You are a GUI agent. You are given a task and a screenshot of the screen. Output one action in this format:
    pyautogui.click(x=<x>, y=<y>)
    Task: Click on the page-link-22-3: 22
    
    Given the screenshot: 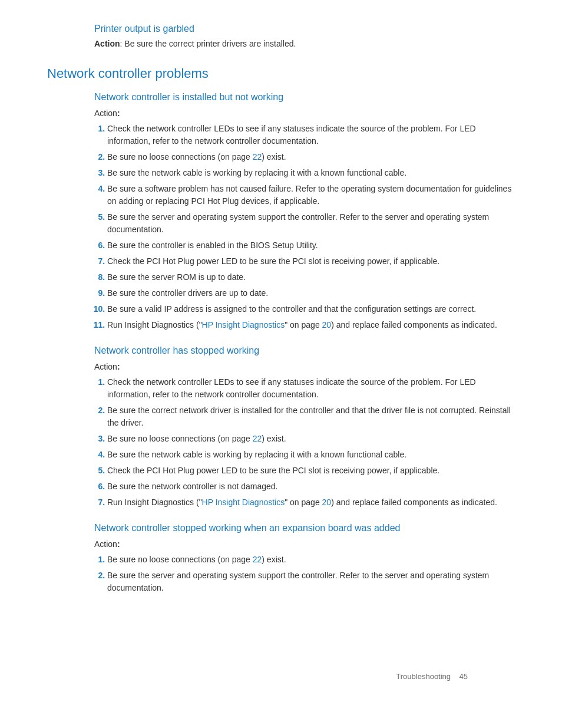 What is the action you would take?
    pyautogui.click(x=257, y=559)
    